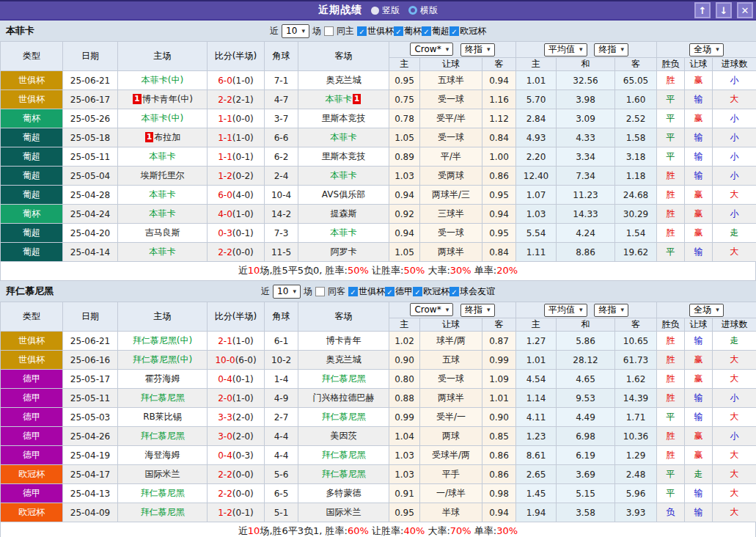 The image size is (756, 537). What do you see at coordinates (537, 398) in the screenshot?
I see `avg-home-odds: 1.14` at bounding box center [537, 398].